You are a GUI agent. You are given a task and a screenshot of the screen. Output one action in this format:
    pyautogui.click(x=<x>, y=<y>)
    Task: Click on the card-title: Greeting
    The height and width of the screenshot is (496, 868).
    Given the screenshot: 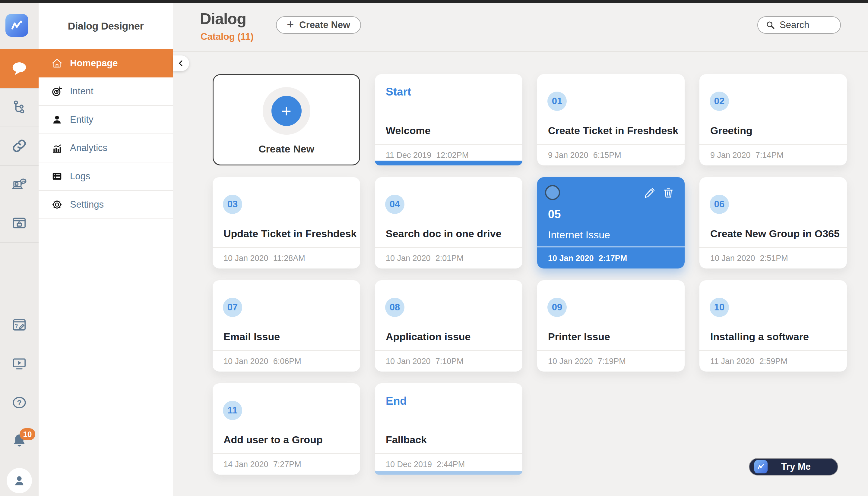 What is the action you would take?
    pyautogui.click(x=731, y=131)
    